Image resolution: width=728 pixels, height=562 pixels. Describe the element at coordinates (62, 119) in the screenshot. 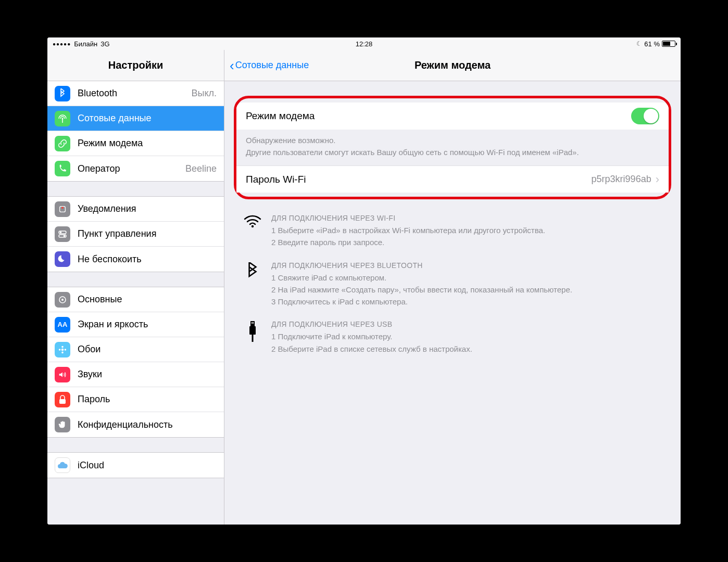

I see `antenna-icon` at that location.